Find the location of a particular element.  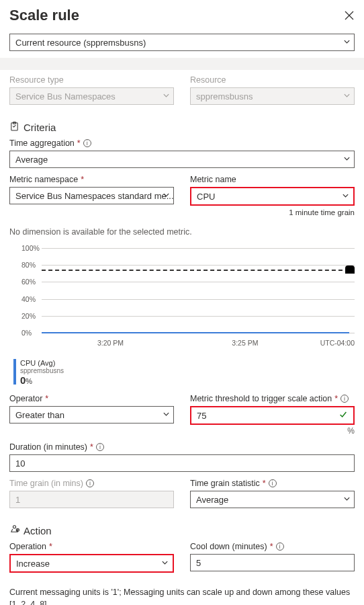

action-icon is located at coordinates (15, 530).